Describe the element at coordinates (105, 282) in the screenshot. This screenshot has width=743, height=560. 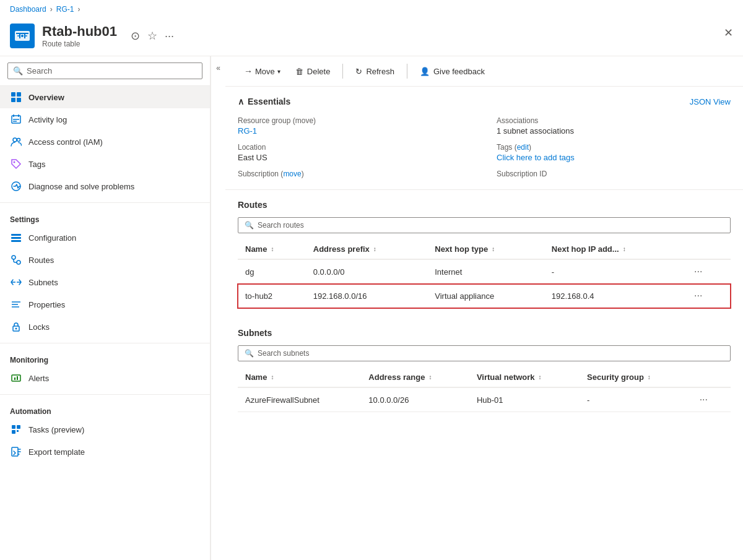
I see `sidebar-item-subnets: Subnets` at that location.